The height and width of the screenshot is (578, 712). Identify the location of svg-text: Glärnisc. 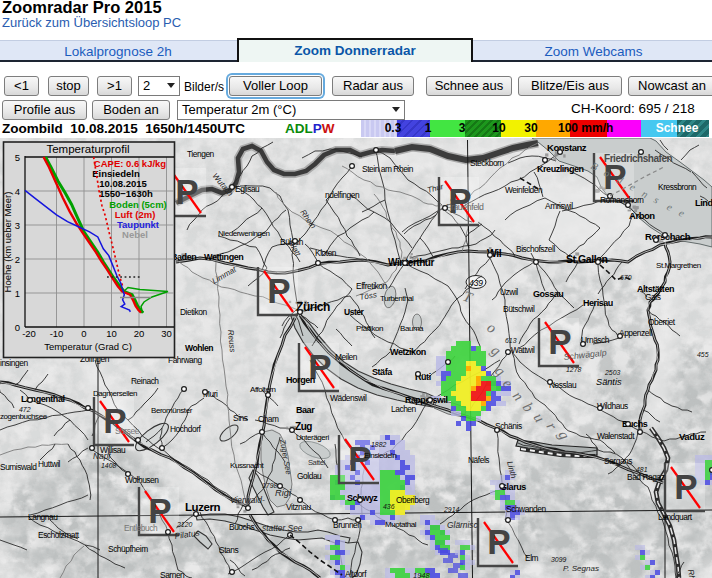
(463, 525).